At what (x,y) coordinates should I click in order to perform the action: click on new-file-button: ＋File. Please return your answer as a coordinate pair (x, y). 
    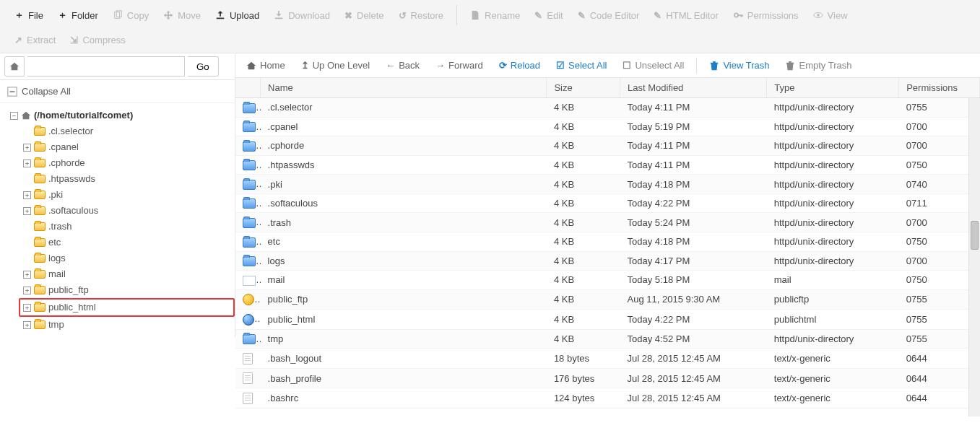
    Looking at the image, I should click on (29, 15).